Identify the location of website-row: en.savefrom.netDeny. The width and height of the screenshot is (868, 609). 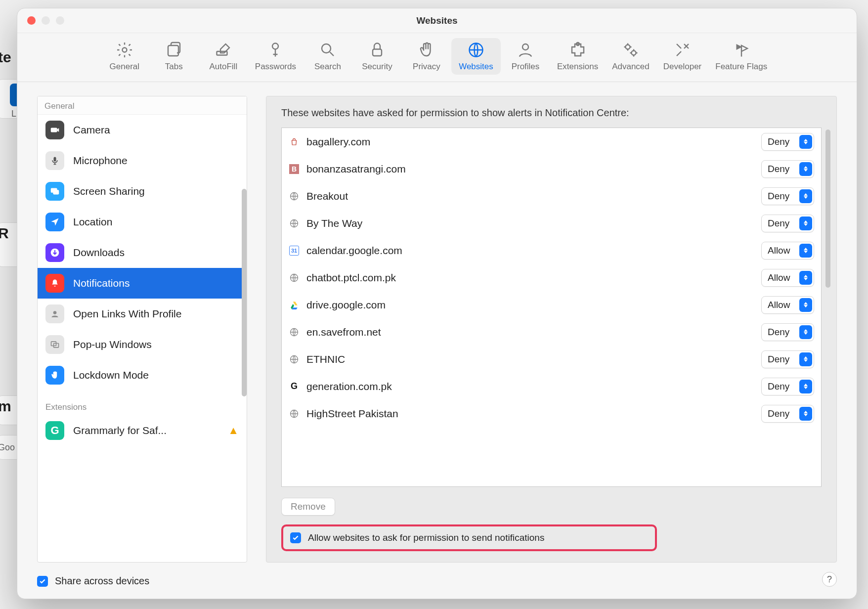
(552, 332).